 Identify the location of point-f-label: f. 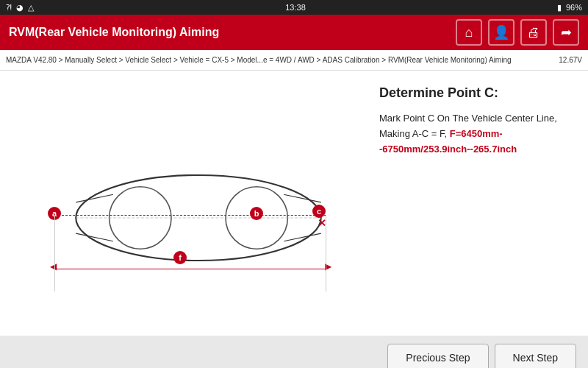
(180, 258).